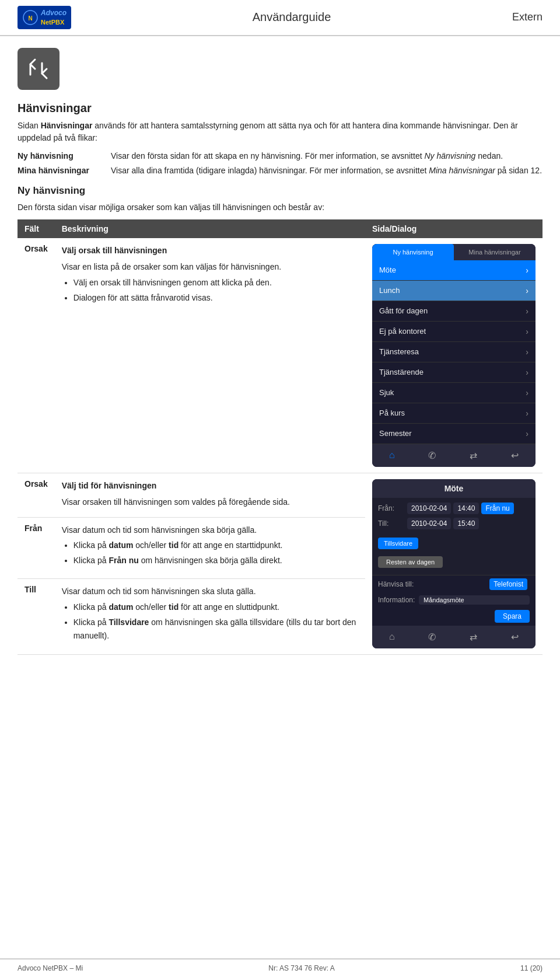 This screenshot has height=977, width=560. Describe the element at coordinates (454, 229) in the screenshot. I see `col-sida: Sida/Dialog` at that location.